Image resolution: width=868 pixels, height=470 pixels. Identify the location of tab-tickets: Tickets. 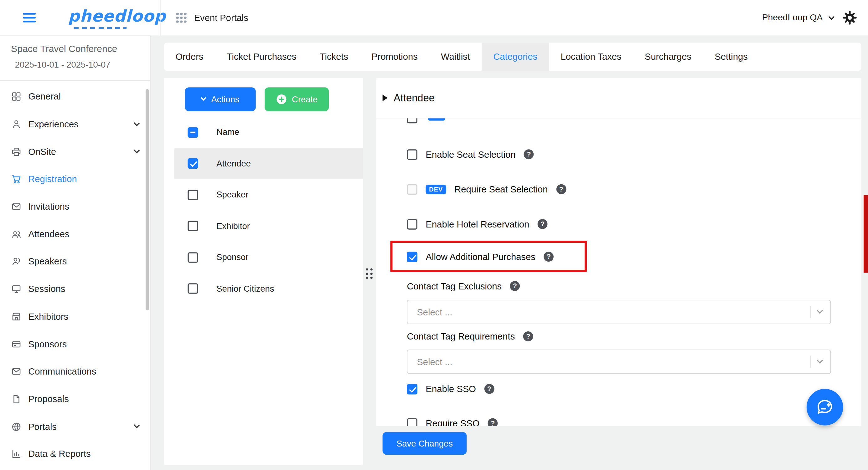
(334, 57).